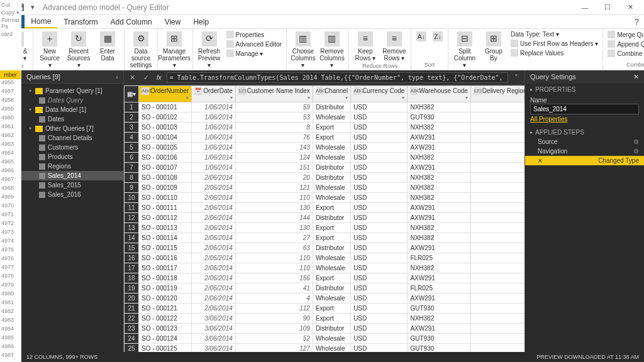  Describe the element at coordinates (132, 339) in the screenshot. I see `row-header: 24` at that location.